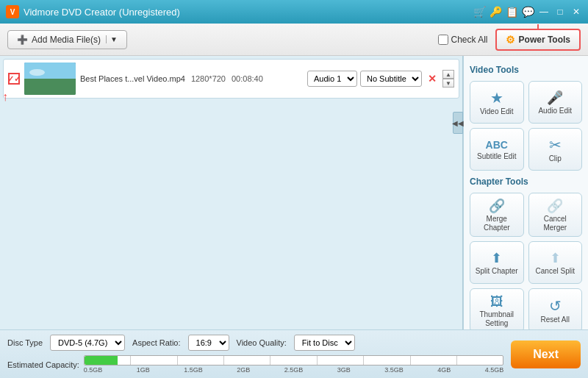 The height and width of the screenshot is (378, 588). I want to click on plus-icon: ➕, so click(22, 40).